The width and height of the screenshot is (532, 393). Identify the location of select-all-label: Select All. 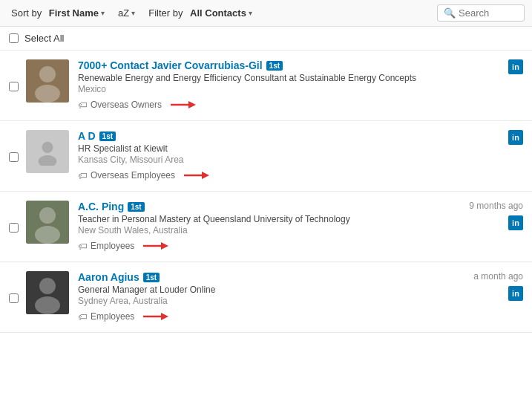
(45, 39).